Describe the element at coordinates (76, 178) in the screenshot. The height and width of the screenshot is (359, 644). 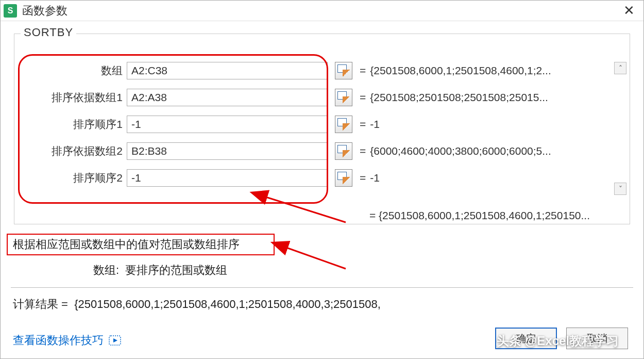
I see `arg-label: 排序顺序2` at that location.